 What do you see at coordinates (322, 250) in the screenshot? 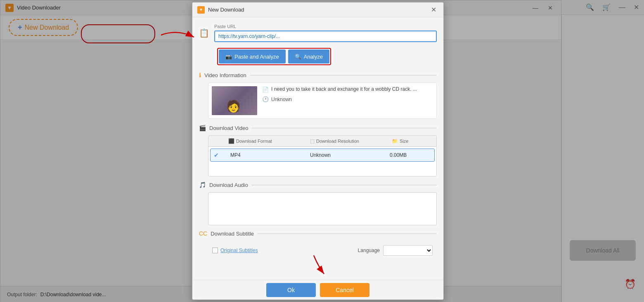
I see `subtitle-row: Original Subtitles Language English Span…` at bounding box center [322, 250].